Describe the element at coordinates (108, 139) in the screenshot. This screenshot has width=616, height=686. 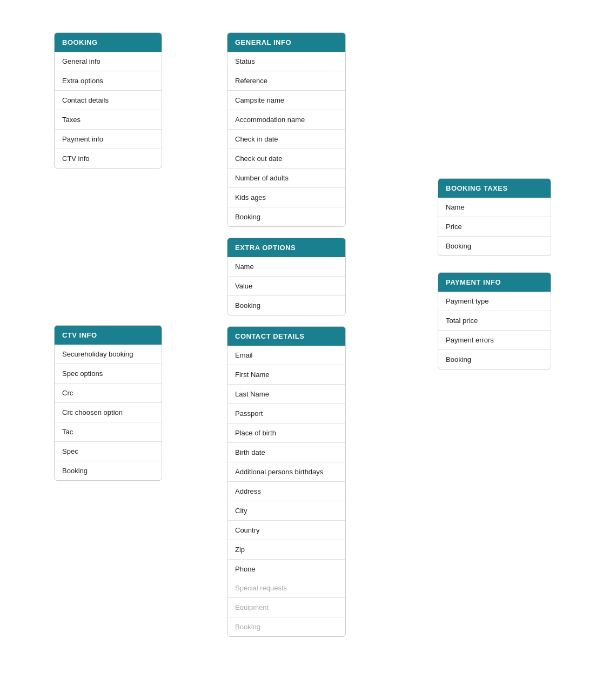
I see `list-item: Payment info` at that location.